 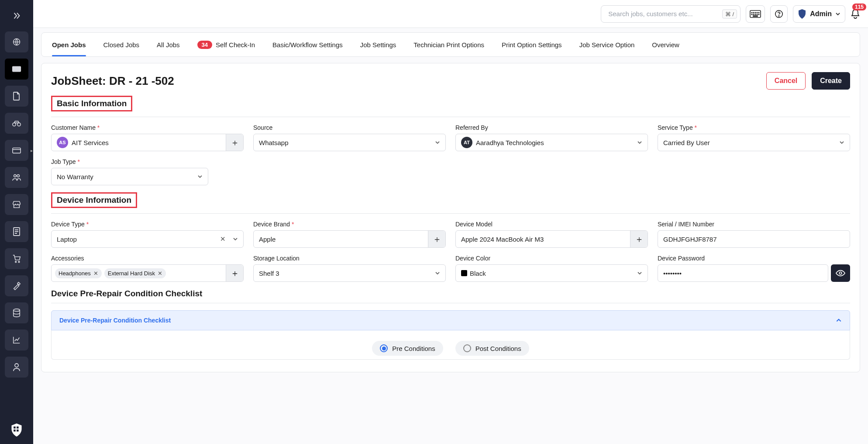 What do you see at coordinates (449, 45) in the screenshot?
I see `tab-tech-print: Technician Print Options` at bounding box center [449, 45].